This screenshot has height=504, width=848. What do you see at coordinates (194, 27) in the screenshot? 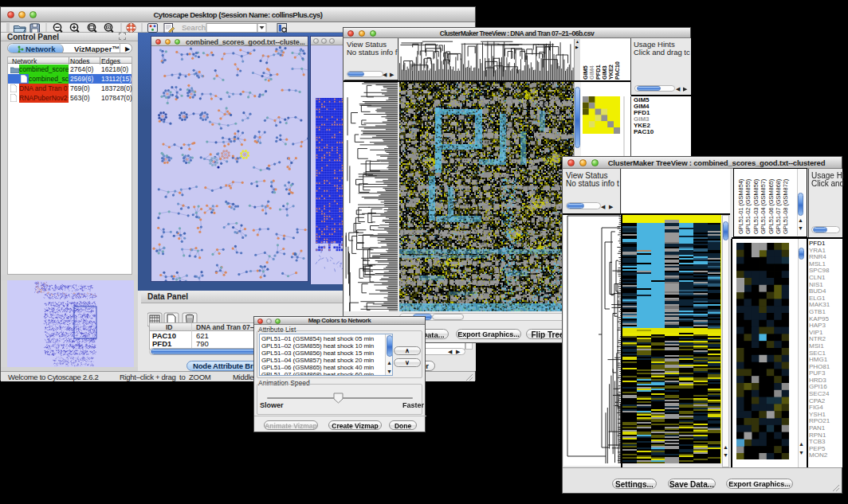
I see `svg-text: Search:` at bounding box center [194, 27].